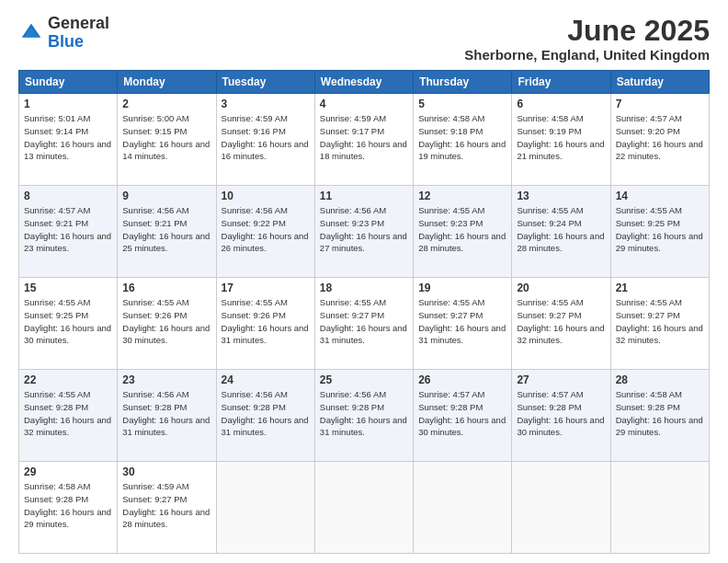  Describe the element at coordinates (660, 83) in the screenshot. I see `col-saturday: Saturday` at that location.